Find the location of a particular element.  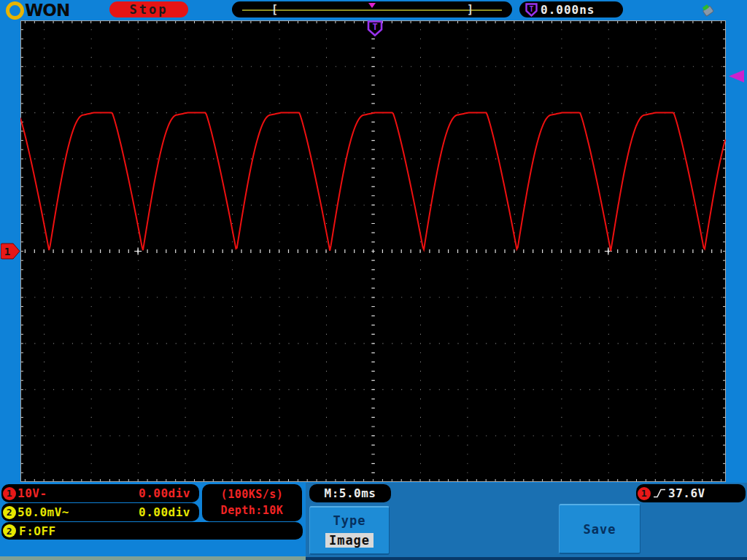

horizontal-position-indicator: [ ] is located at coordinates (372, 9).